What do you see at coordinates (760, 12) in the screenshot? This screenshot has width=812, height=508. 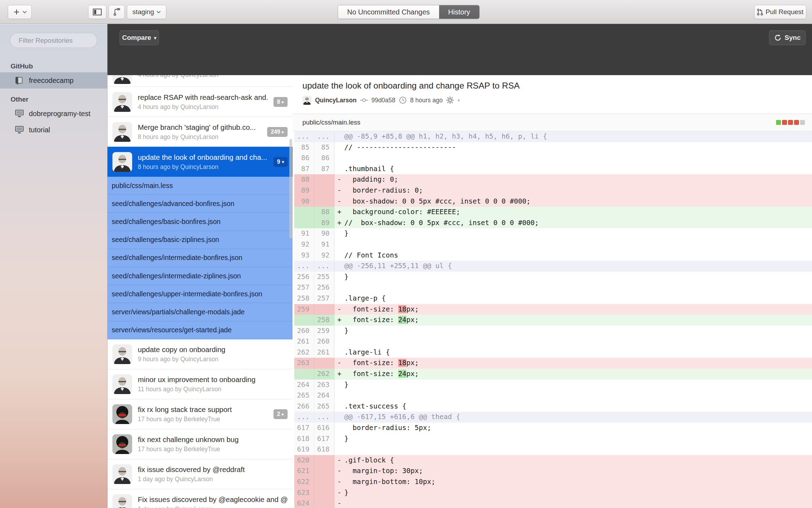 I see `pull-request-icon` at bounding box center [760, 12].